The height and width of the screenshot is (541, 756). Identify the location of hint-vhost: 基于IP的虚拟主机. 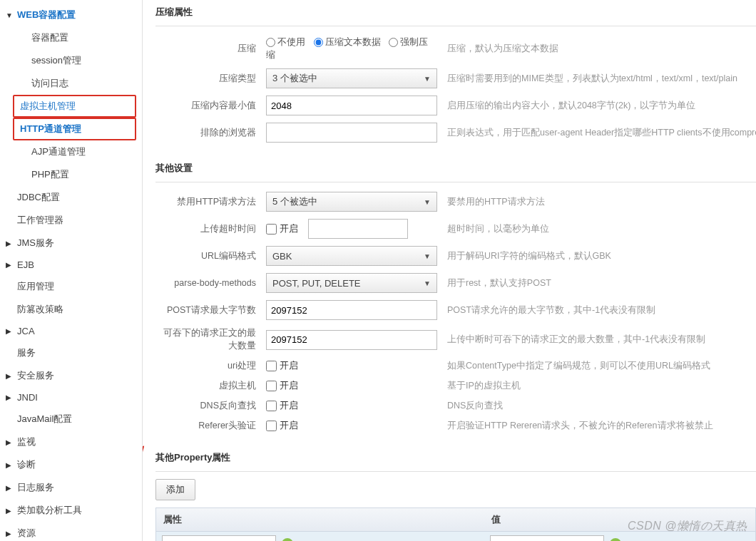
(596, 386).